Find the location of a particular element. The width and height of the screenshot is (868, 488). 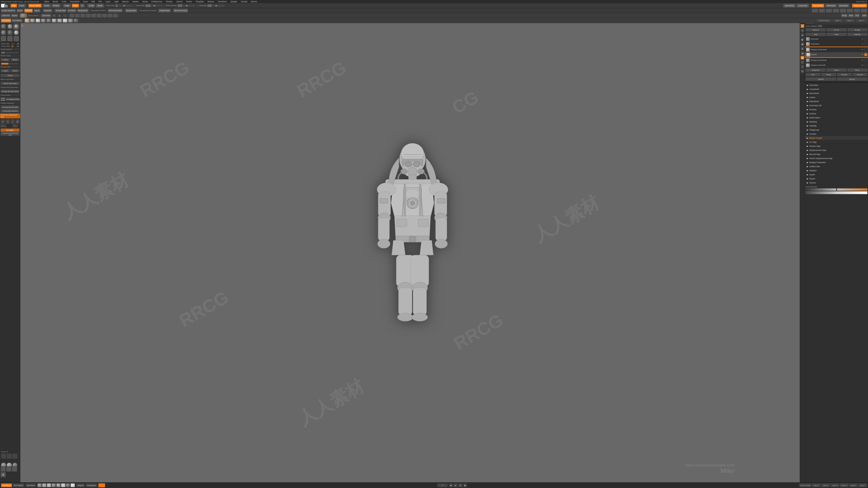

merge-down-btn: MergeDown is located at coordinates (83, 11).